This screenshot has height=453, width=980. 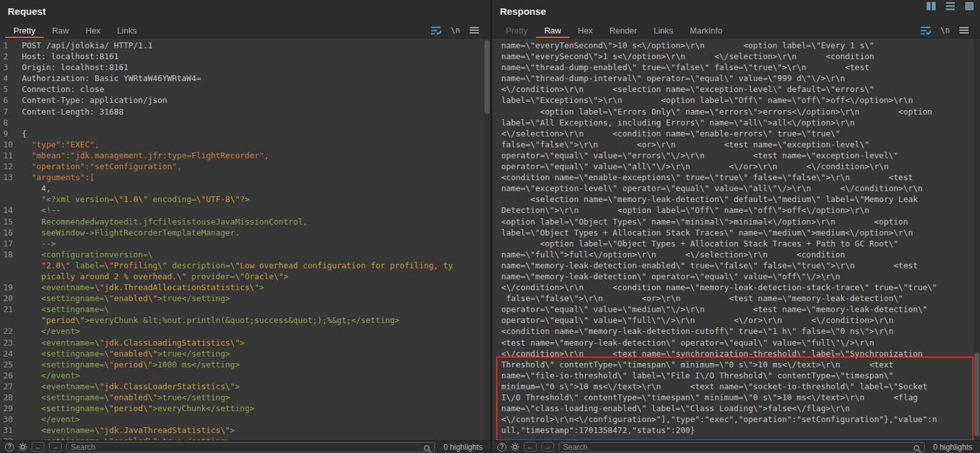 What do you see at coordinates (256, 376) in the screenshot?
I see `request-code-line: </event>` at bounding box center [256, 376].